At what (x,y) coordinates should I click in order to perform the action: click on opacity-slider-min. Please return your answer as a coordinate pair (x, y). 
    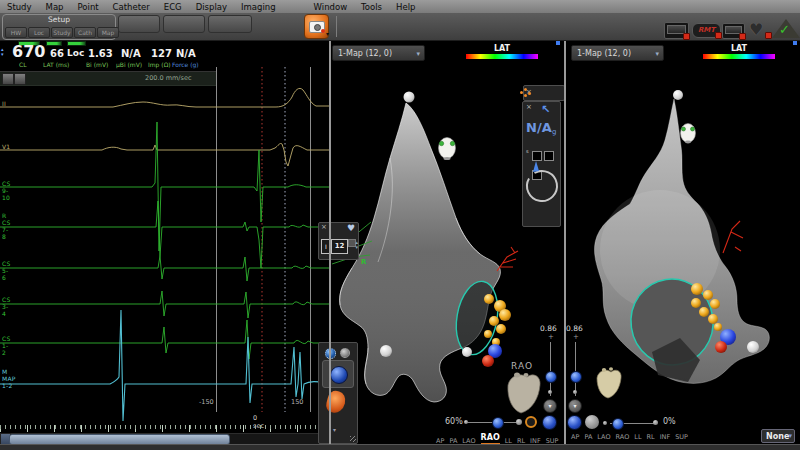
    Looking at the image, I should click on (550, 392).